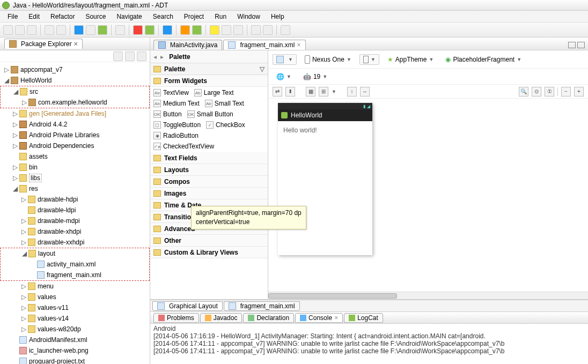  Describe the element at coordinates (188, 45) in the screenshot. I see `tab-main-activity: MainActivity.java` at that location.